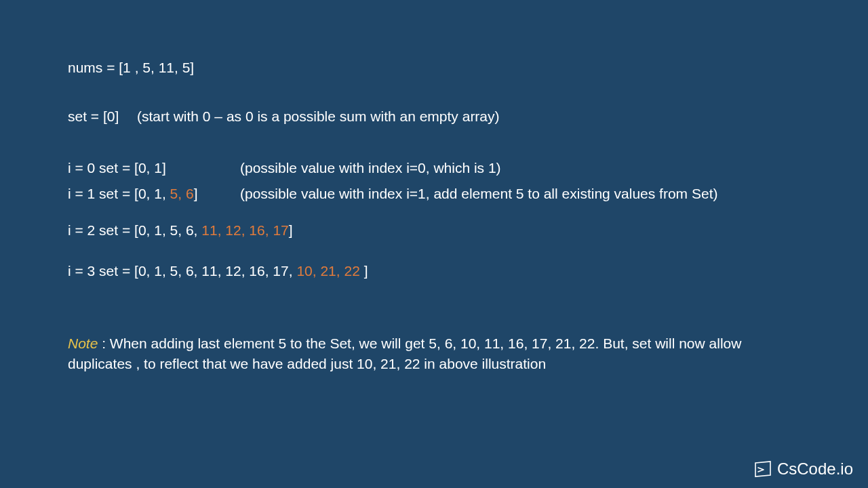 This screenshot has width=868, height=488. Describe the element at coordinates (330, 271) in the screenshot. I see `iteration-3-highlight: 10, 21, 22` at that location.